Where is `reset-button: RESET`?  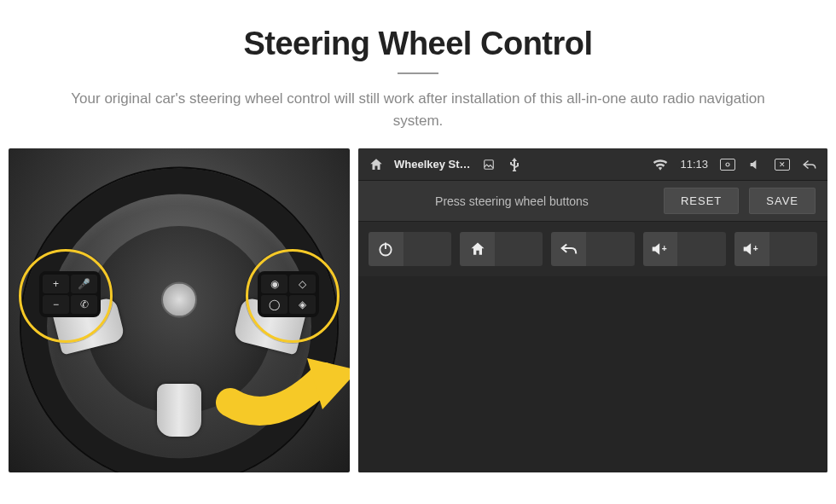 reset-button: RESET is located at coordinates (701, 201).